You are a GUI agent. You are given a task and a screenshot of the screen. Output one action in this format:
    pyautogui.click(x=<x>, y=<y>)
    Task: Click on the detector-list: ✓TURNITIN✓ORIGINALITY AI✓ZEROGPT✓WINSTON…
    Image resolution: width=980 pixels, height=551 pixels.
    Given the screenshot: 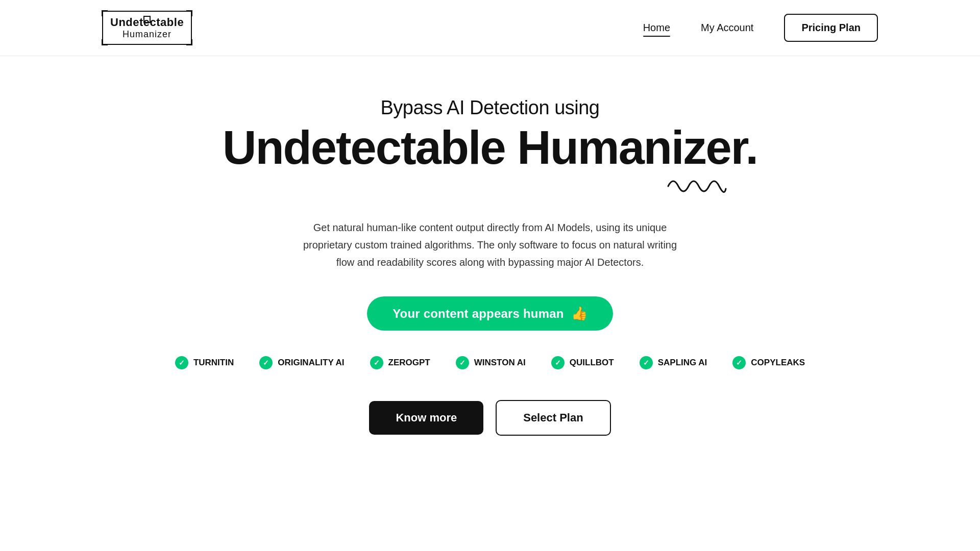 What is the action you would take?
    pyautogui.click(x=490, y=363)
    